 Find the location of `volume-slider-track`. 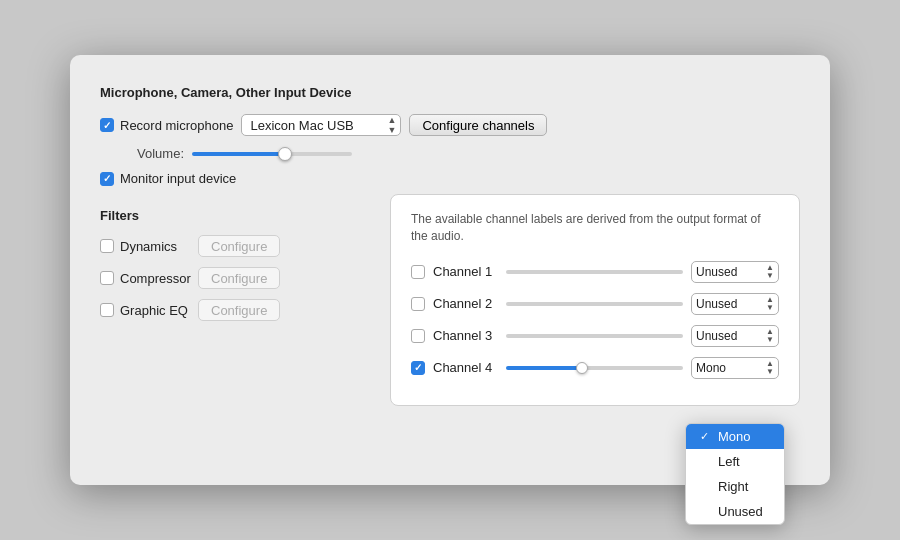

volume-slider-track is located at coordinates (272, 154).